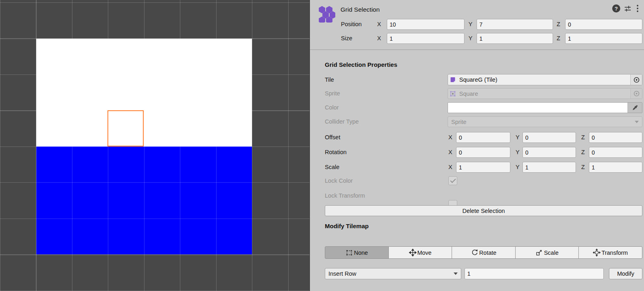 The image size is (644, 291). What do you see at coordinates (635, 108) in the screenshot?
I see `eyedropper-icon` at bounding box center [635, 108].